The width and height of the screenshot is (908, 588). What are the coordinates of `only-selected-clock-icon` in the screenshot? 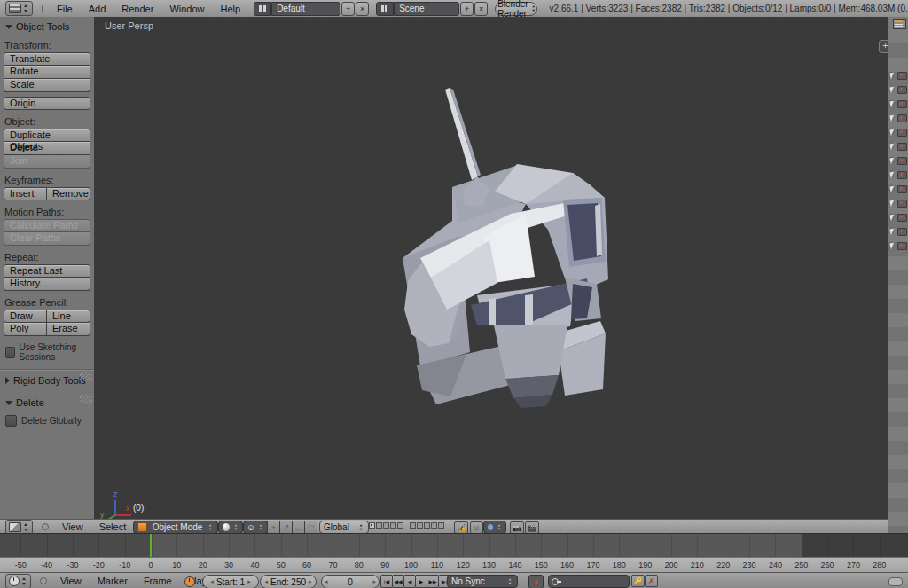 It's located at (190, 582).